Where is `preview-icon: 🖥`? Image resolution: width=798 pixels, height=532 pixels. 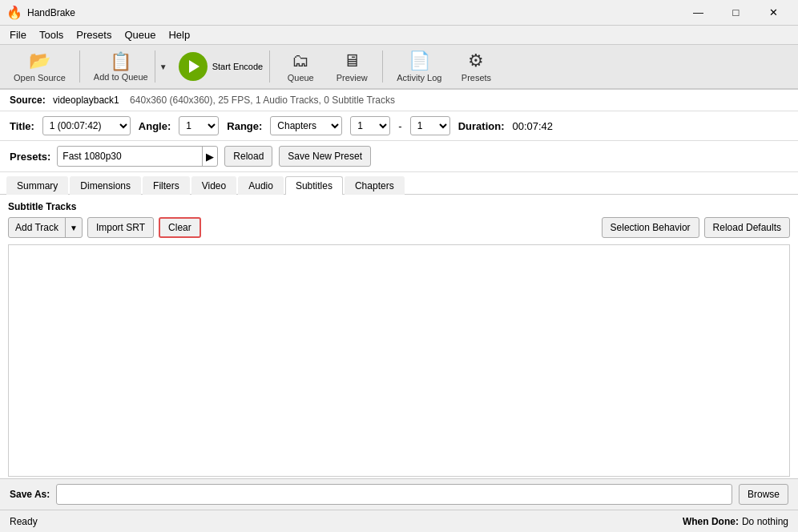
preview-icon: 🖥 is located at coordinates (352, 61).